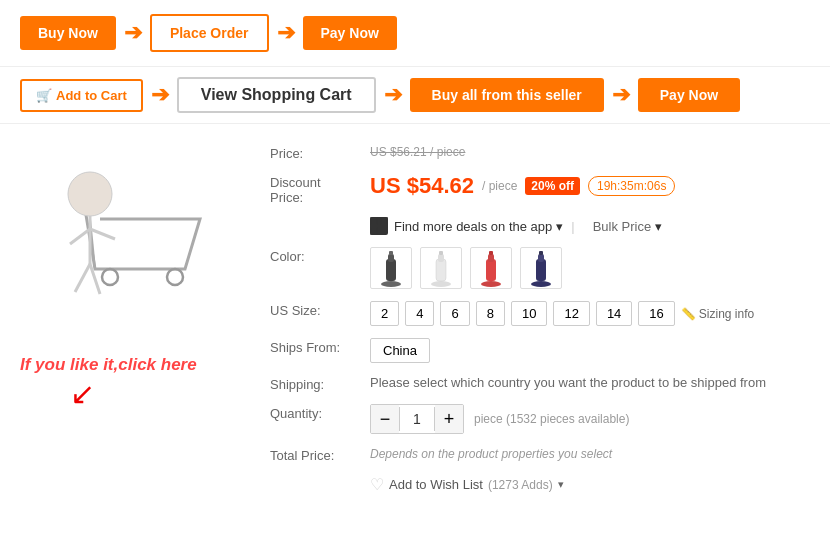 This screenshot has width=830, height=544. What do you see at coordinates (560, 226) in the screenshot?
I see `deals-dropdown: ▾` at bounding box center [560, 226].